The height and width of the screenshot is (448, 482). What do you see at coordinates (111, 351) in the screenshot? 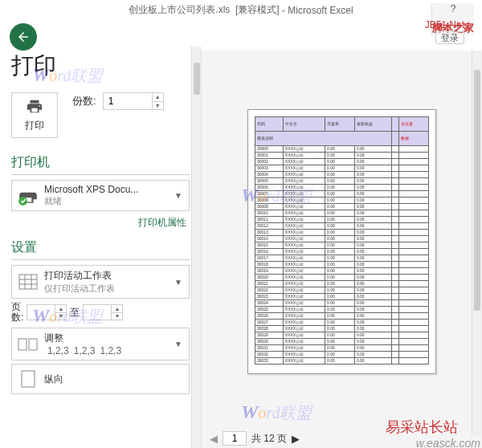
I see `collate-seq3: 1,2,3` at bounding box center [111, 351].